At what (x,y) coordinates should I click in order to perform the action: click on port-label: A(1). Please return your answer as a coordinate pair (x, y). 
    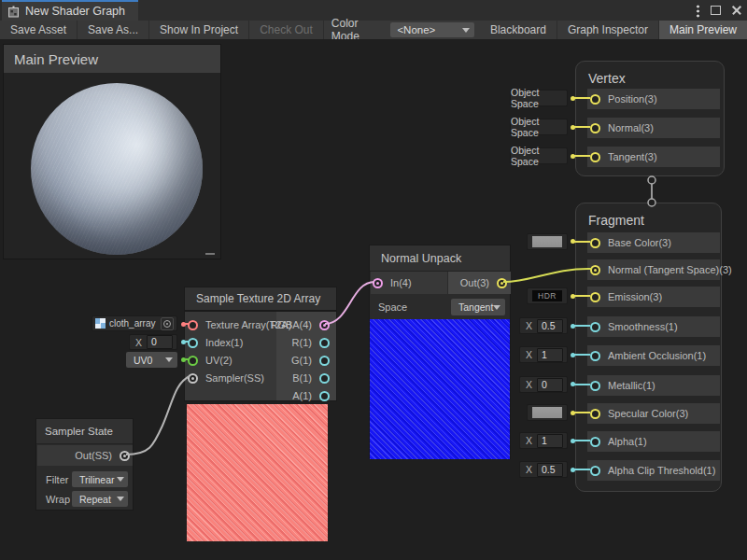
    Looking at the image, I should click on (303, 396).